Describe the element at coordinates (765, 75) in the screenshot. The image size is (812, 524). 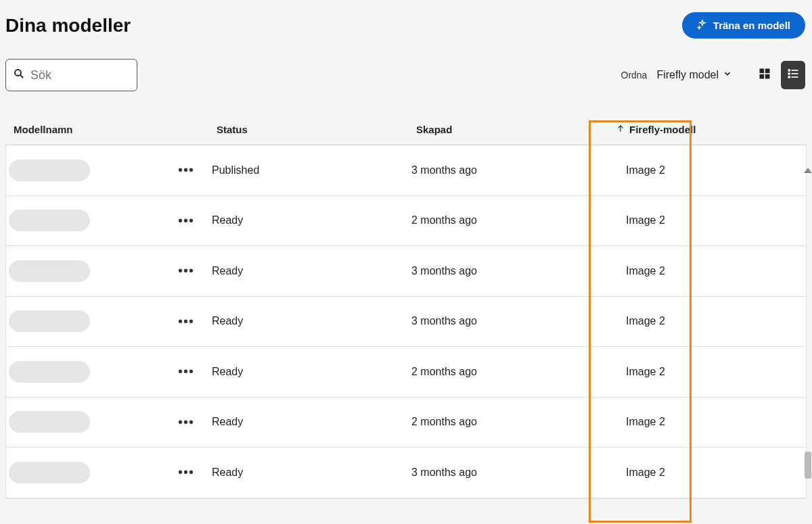
I see `grid-view-button` at that location.